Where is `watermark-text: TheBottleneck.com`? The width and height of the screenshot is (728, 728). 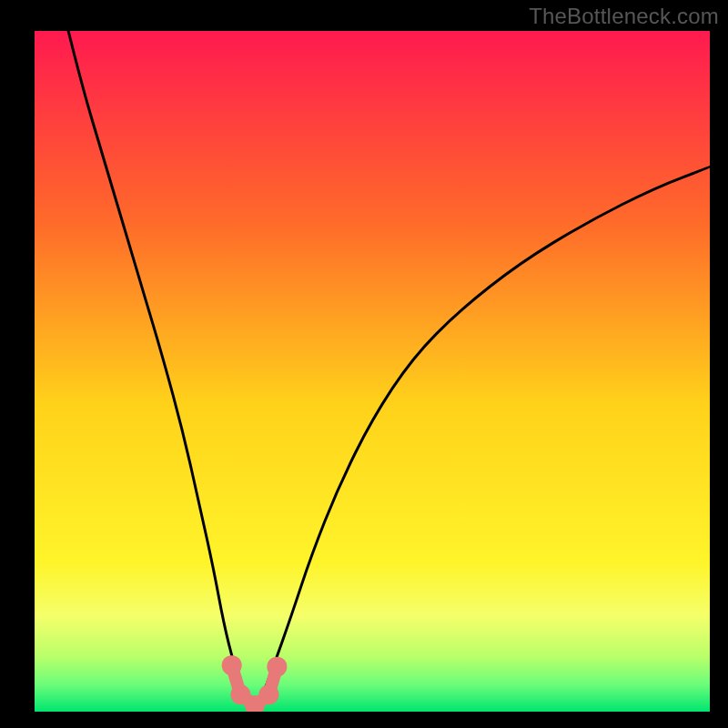 watermark-text: TheBottleneck.com is located at coordinates (624, 16).